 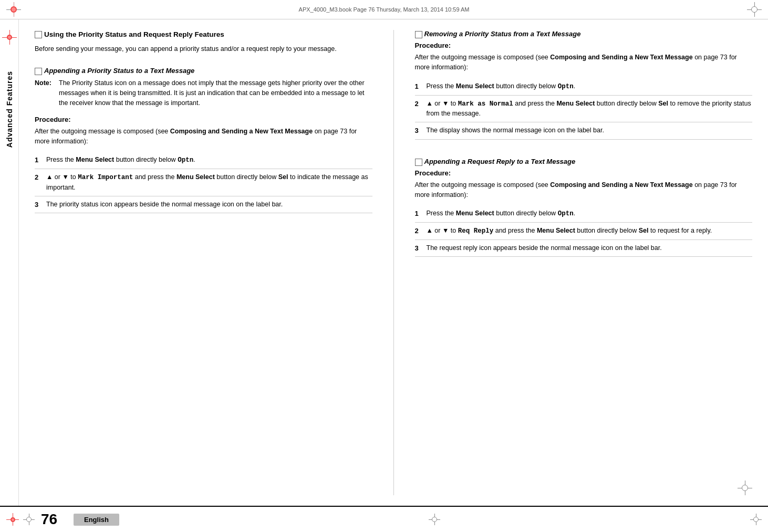 What do you see at coordinates (204, 120) in the screenshot?
I see `procedure-label-left: Procedure:` at bounding box center [204, 120].